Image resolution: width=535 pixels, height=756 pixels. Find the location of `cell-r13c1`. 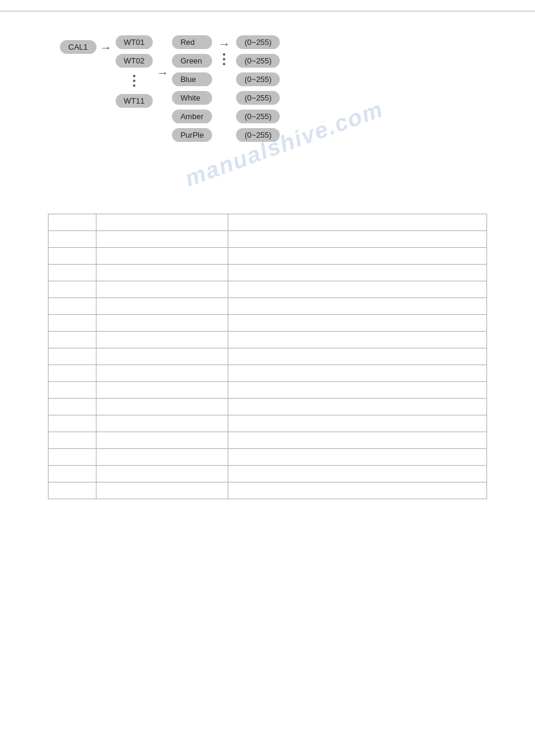

cell-r13c1 is located at coordinates (162, 441).